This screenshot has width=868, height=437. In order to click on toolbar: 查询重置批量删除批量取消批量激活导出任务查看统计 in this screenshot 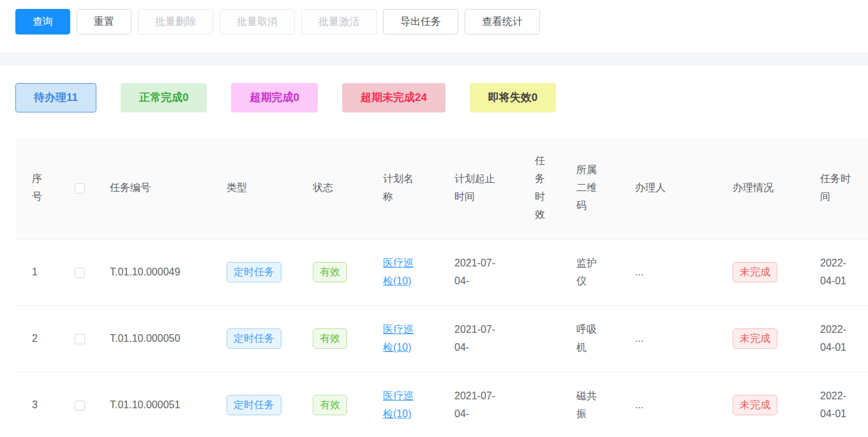, I will do `click(434, 17)`.